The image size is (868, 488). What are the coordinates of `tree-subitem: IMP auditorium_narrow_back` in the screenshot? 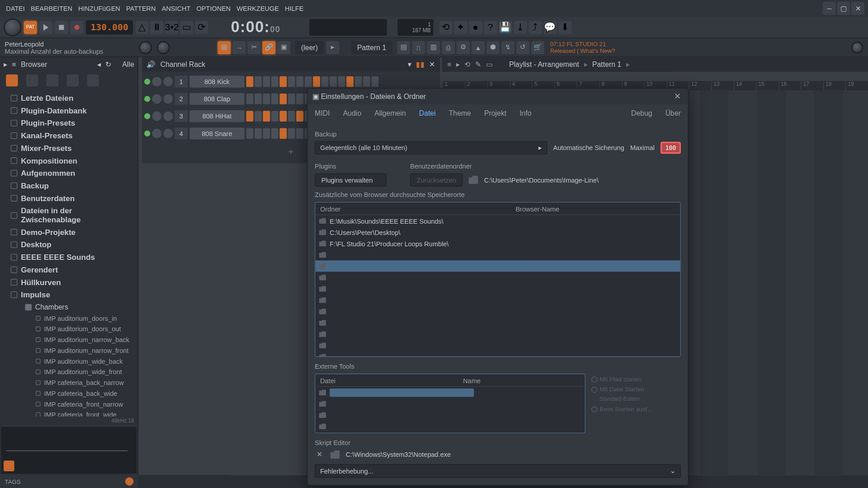 It's located at (69, 340).